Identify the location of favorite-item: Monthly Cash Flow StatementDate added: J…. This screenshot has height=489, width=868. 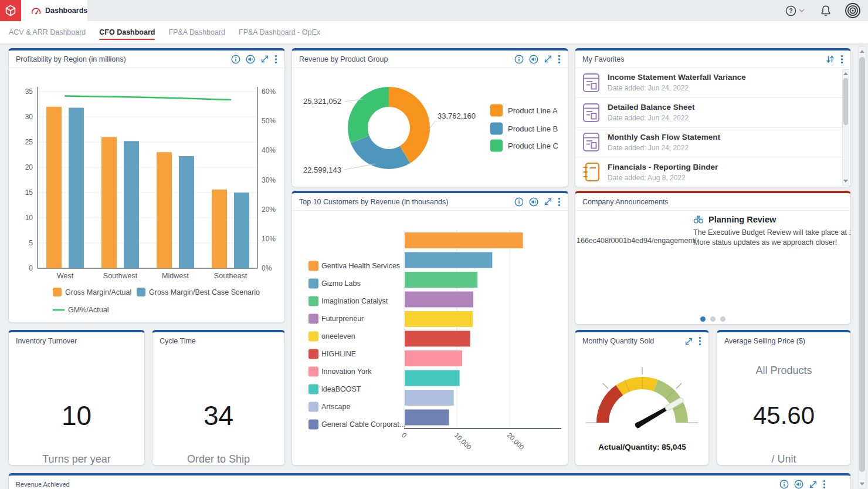
(708, 143).